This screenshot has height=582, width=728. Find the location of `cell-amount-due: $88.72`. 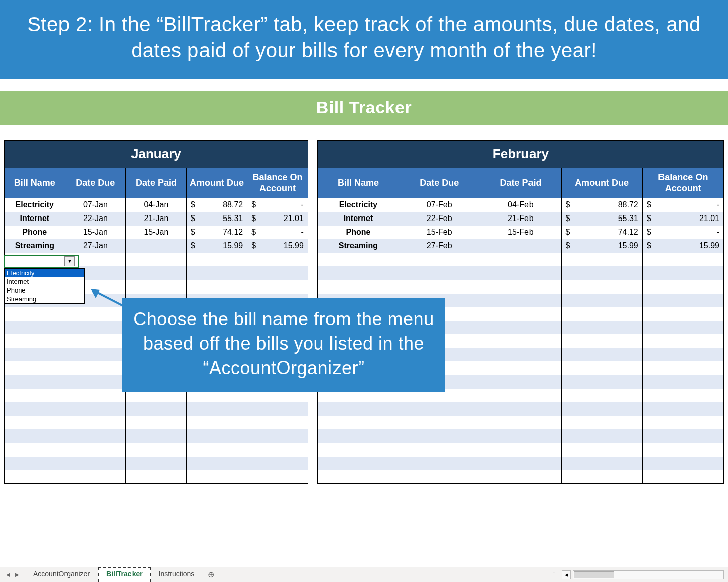

cell-amount-due: $88.72 is located at coordinates (217, 205).